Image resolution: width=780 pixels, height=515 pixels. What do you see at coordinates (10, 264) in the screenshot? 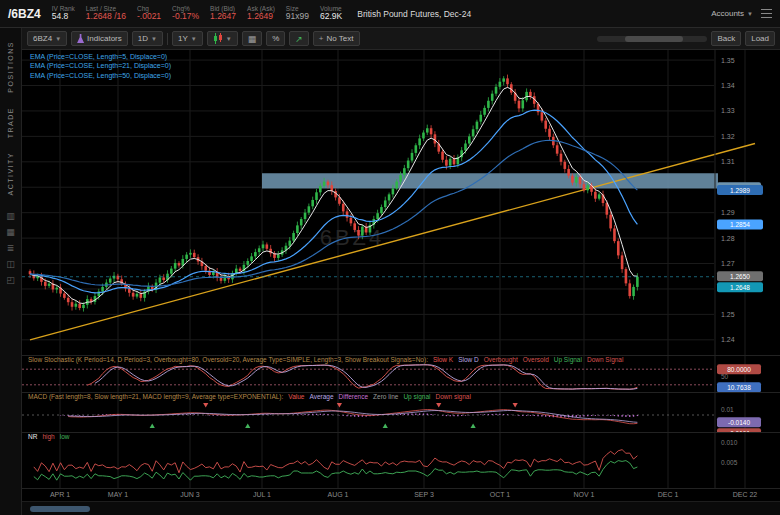
I see `sidebar-icon-3: ◫` at bounding box center [10, 264].